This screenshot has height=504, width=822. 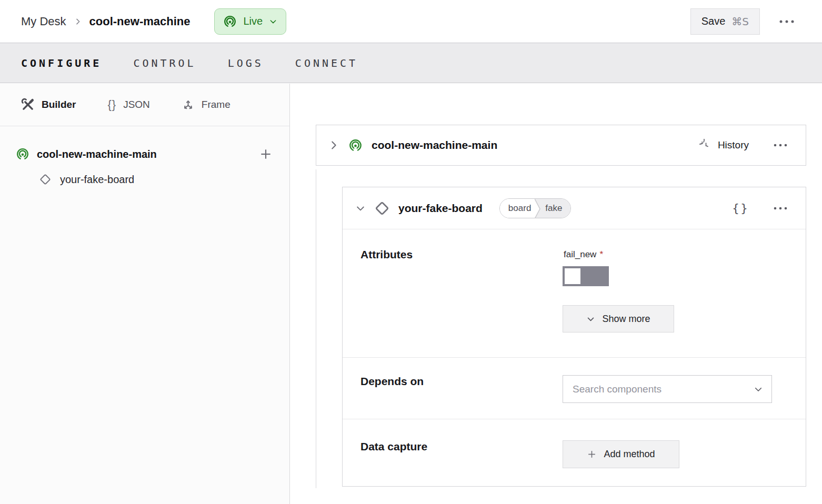 I want to click on add-component-button, so click(x=266, y=154).